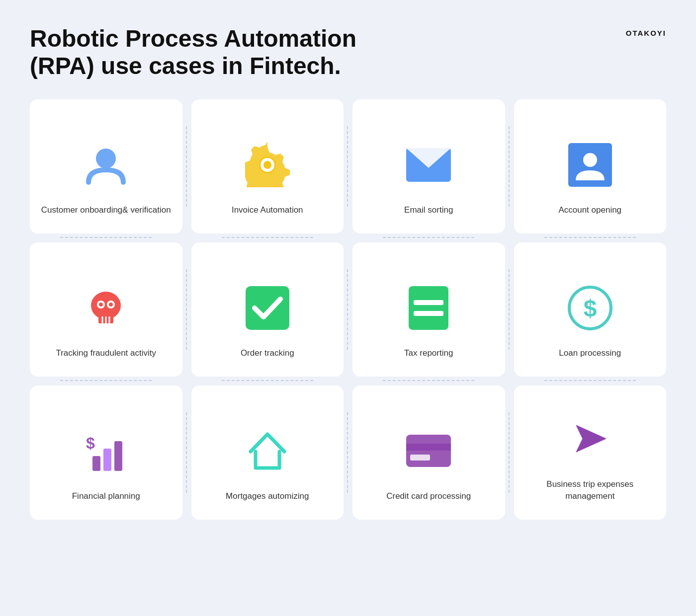 The height and width of the screenshot is (616, 696). I want to click on card-label-financial-planning: Financial planning, so click(106, 496).